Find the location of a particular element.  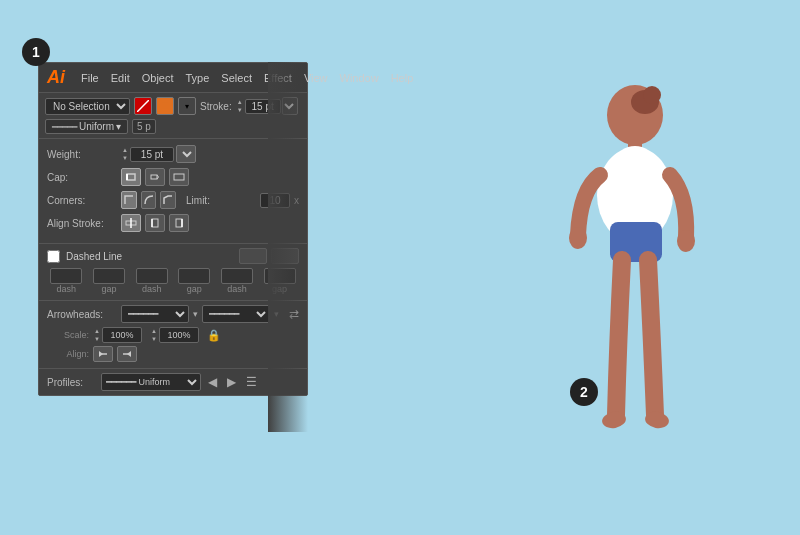

dashed-style-buttons is located at coordinates (269, 256).